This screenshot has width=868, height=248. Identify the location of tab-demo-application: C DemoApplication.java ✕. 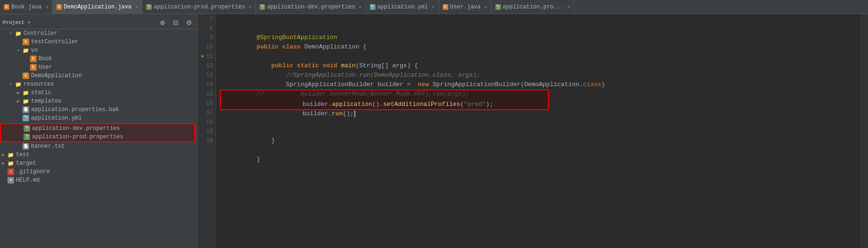
(98, 7).